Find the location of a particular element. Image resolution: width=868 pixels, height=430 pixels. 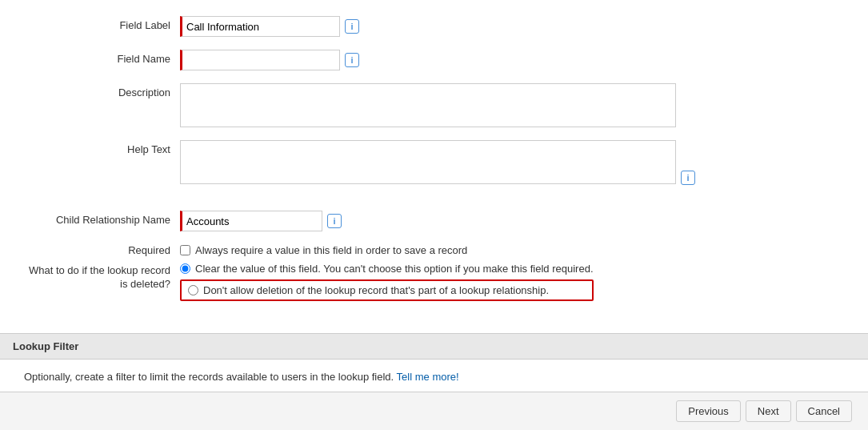

delete-options: Clear the value of this field. You can't… is located at coordinates (387, 282).